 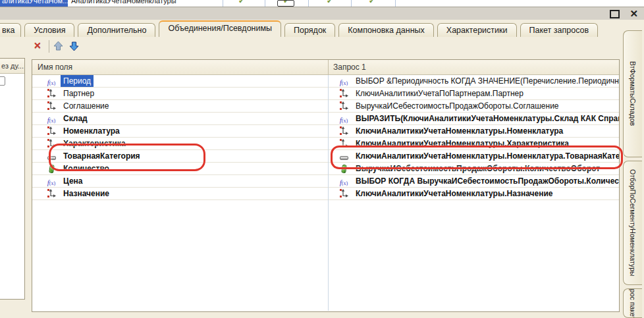 What do you see at coordinates (487, 81) in the screenshot?
I see `query-expression: ВЫБОР &Периодичность КОГДА ЗНАЧЕНИЕ(Пере…` at bounding box center [487, 81].